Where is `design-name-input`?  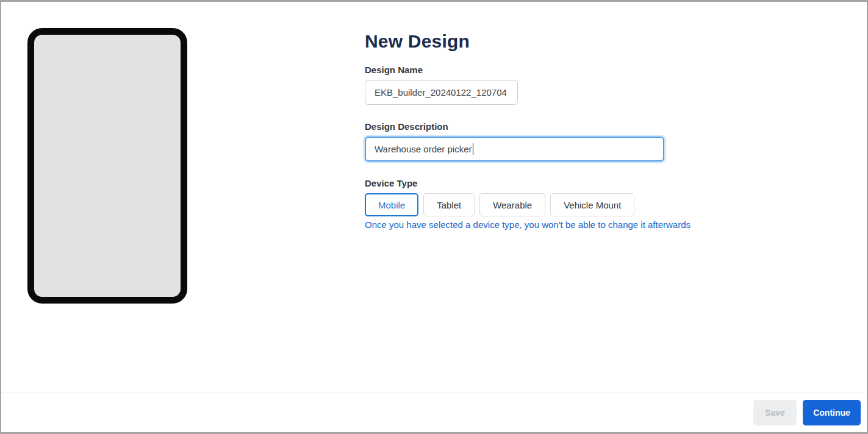 design-name-input is located at coordinates (442, 93).